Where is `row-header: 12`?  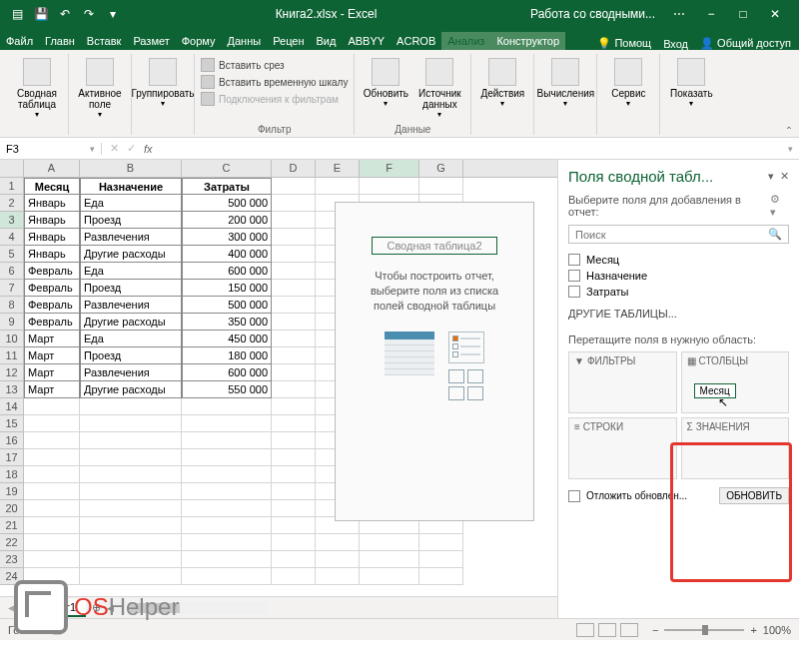
row-header: 12 is located at coordinates (12, 373).